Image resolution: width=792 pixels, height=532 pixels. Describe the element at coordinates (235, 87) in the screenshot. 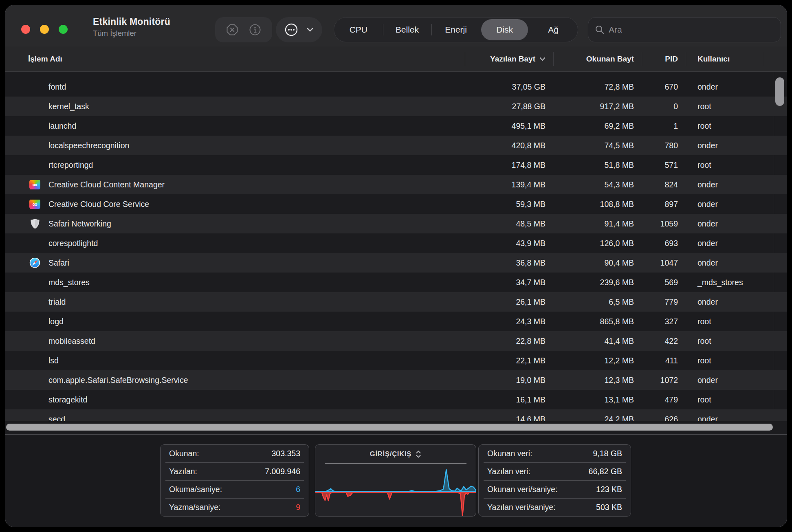

I see `process-name-cell: fontd` at that location.